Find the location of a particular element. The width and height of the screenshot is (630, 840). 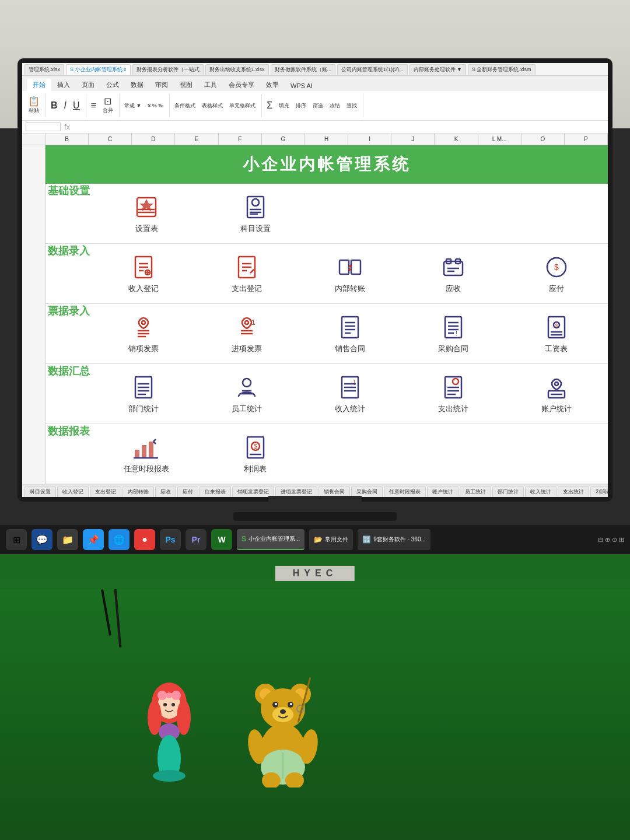

align-left-button: ≡ is located at coordinates (93, 106).